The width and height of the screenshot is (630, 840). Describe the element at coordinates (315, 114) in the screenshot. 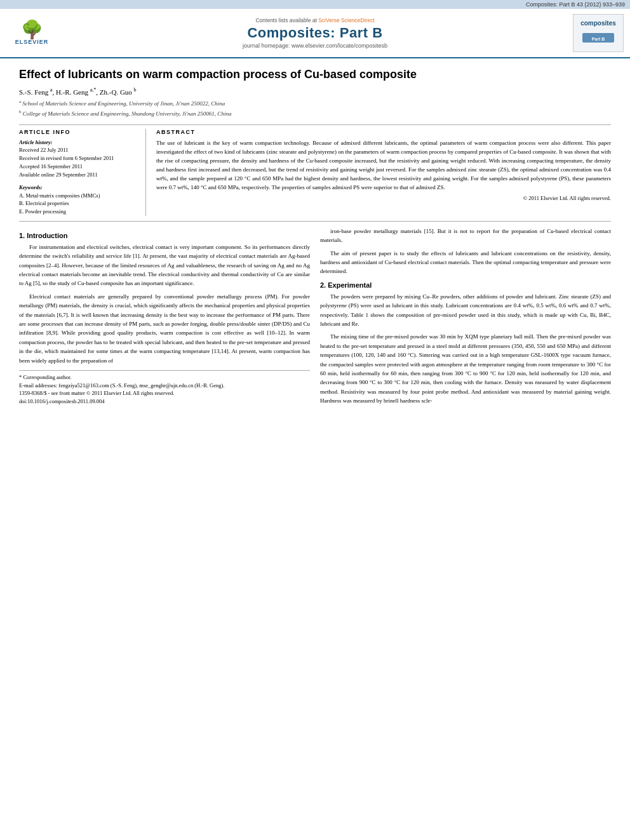

I see `affiliation-b: b College of Materials Science and Engin…` at that location.